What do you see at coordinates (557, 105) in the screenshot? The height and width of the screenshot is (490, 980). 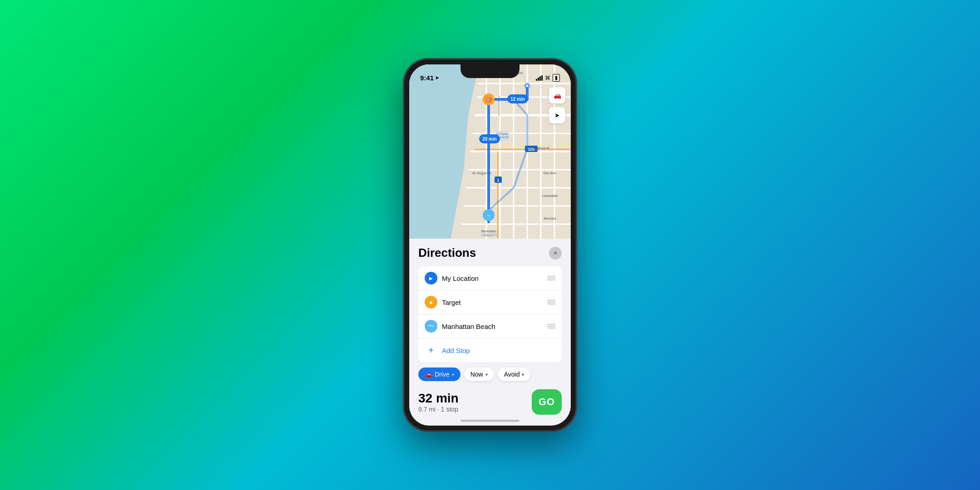 I see `map-controls: 🚗 ➤` at bounding box center [557, 105].